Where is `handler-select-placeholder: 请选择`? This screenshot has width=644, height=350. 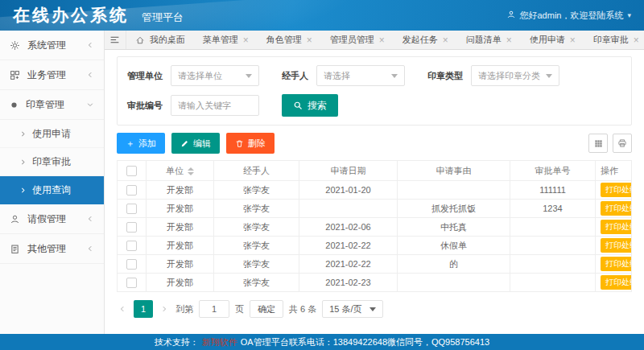 handler-select-placeholder: 请选择 is located at coordinates (336, 76).